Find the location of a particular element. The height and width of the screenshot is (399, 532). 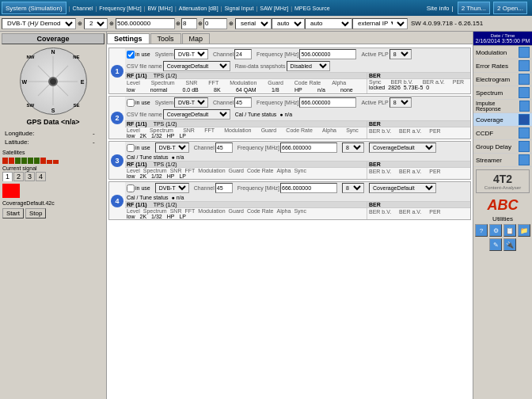

compass-south: S is located at coordinates (54, 111).